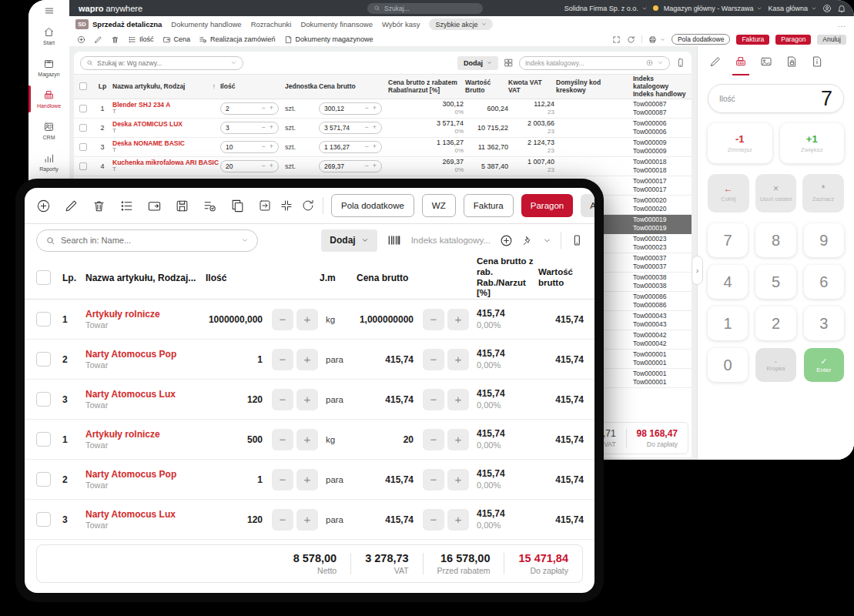 The image size is (854, 616). I want to click on cancel-button: Anuluj, so click(832, 40).